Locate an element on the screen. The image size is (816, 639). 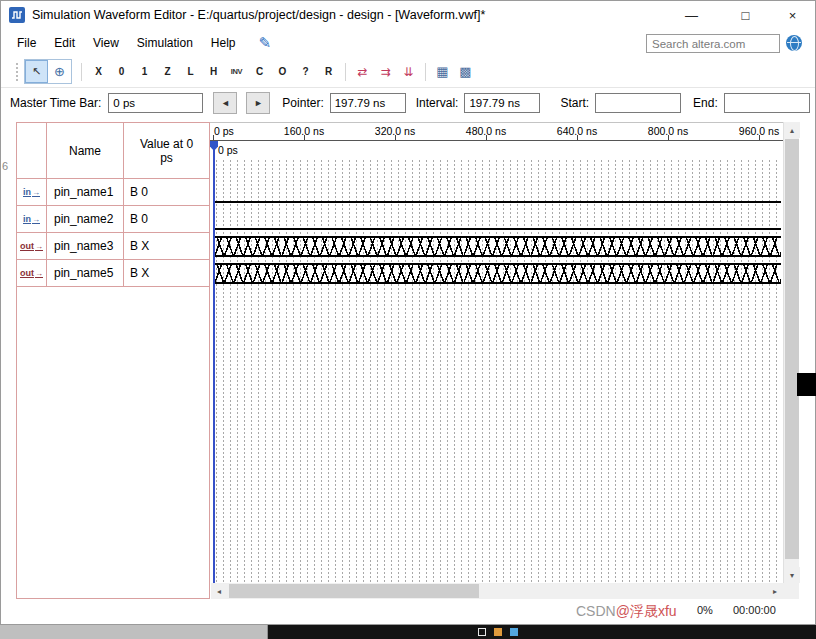
master-time-marker-label: 0 ps is located at coordinates (228, 150).